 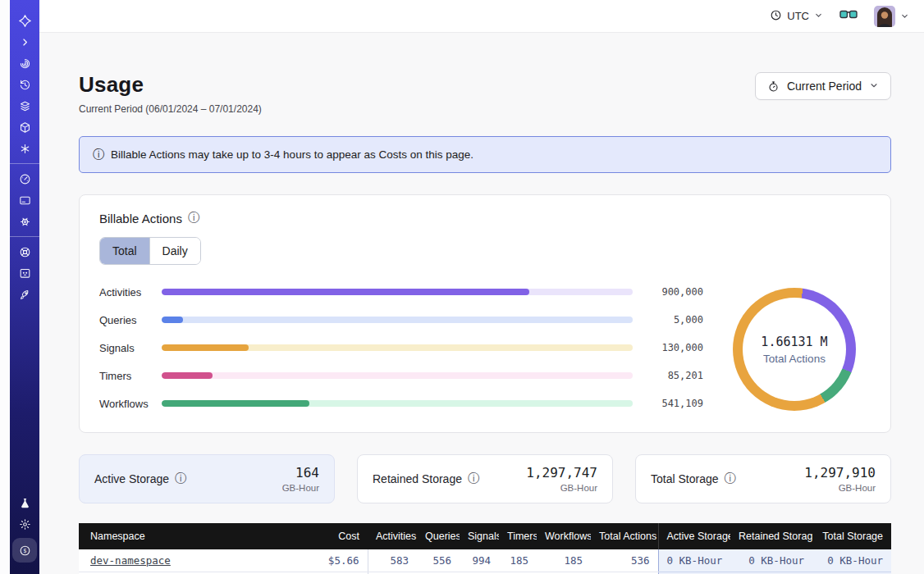 I want to click on billing-card-icon, so click(x=25, y=200).